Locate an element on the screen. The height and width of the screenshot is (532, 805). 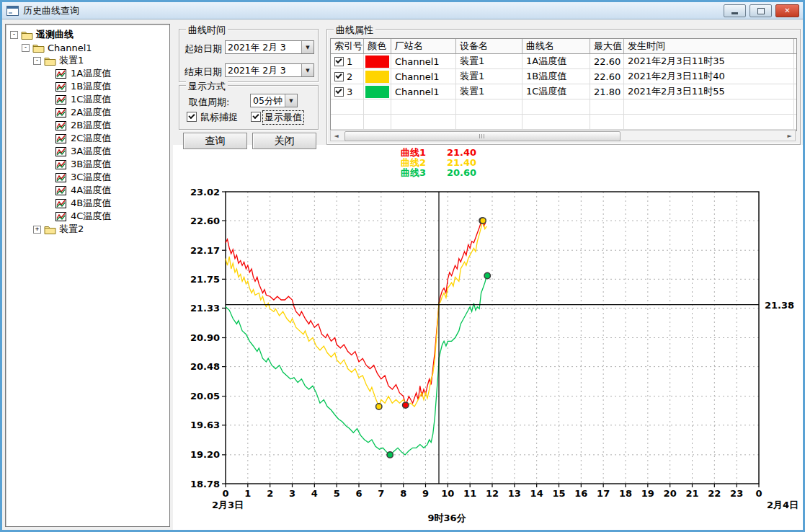
x-axis-tick-label: 9 is located at coordinates (425, 493).